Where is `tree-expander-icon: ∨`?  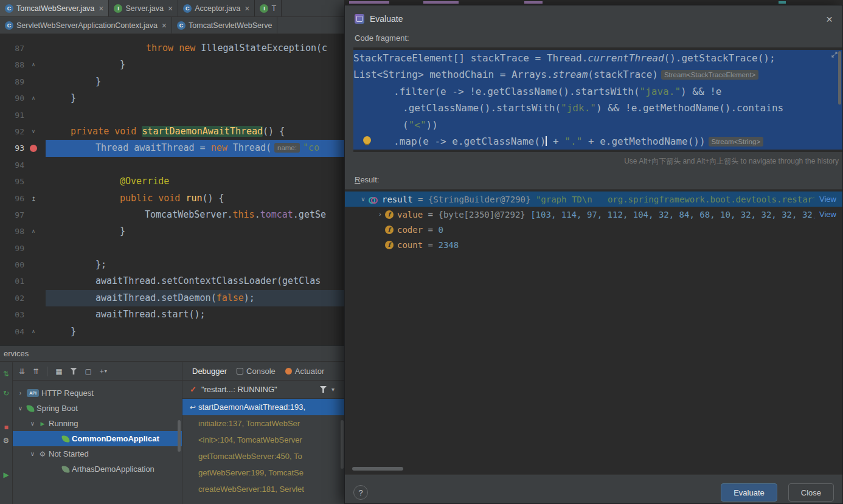
tree-expander-icon: ∨ is located at coordinates (363, 199).